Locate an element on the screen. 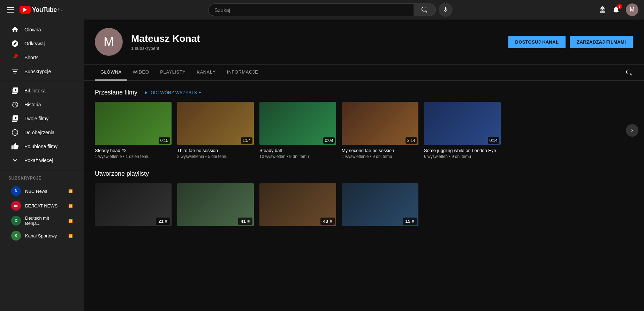  sidebar-item-liked: Polubione filmy is located at coordinates (42, 146).